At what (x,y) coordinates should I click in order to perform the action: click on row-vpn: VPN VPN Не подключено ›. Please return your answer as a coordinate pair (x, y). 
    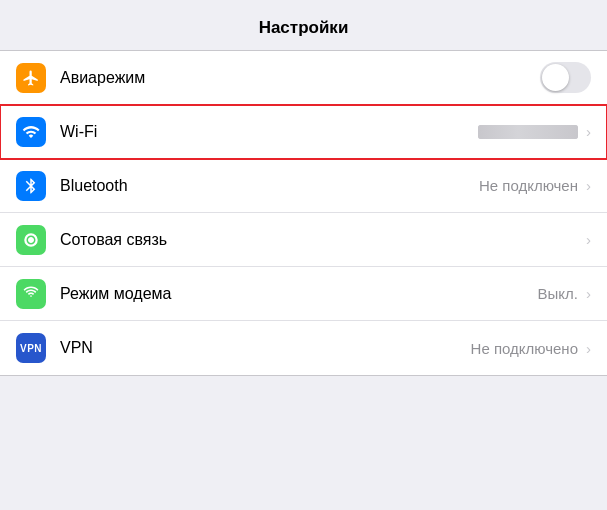
    Looking at the image, I should click on (304, 348).